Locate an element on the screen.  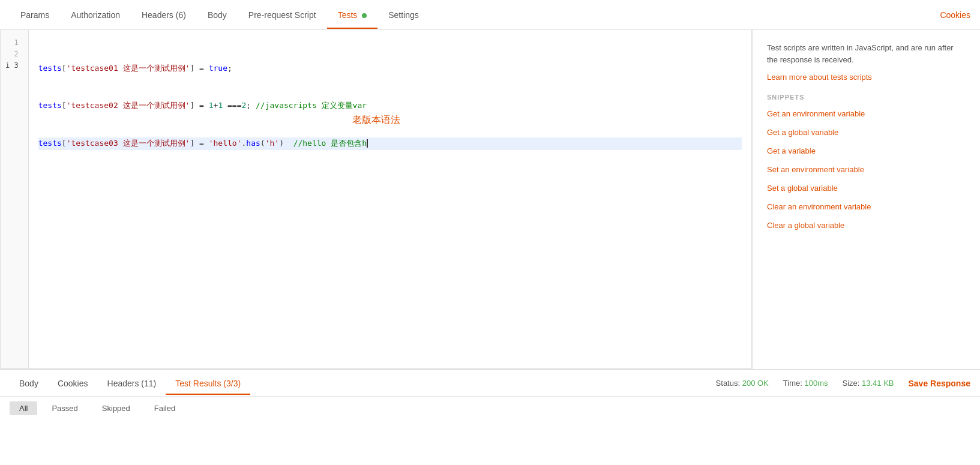
code-line-3: tests['testcase03 这是一个测试用例'] = 'hello'.h… is located at coordinates (390, 144).